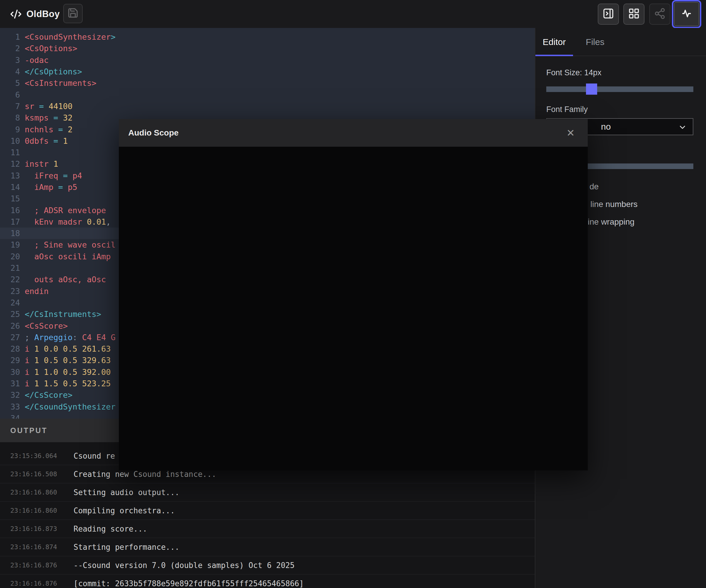 The height and width of the screenshot is (588, 706). I want to click on code-text: outs aOsc, aOsc, so click(65, 280).